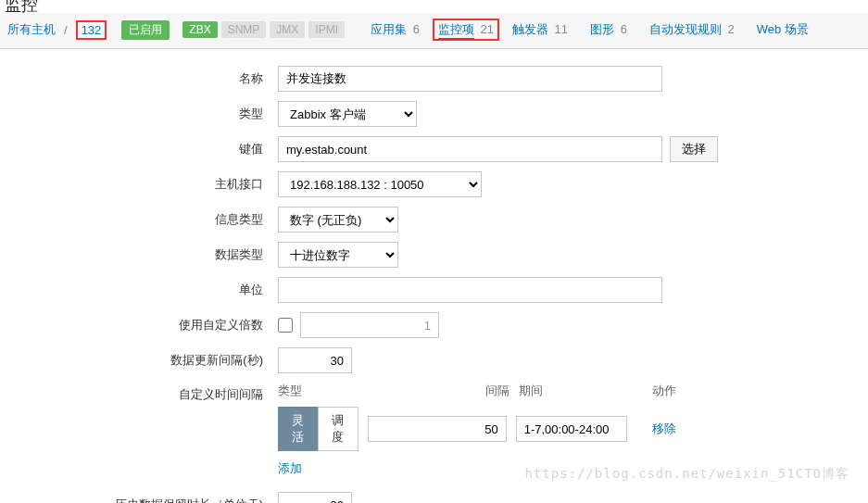 This screenshot has height=503, width=868. I want to click on tab-graphs-count: 6, so click(624, 30).